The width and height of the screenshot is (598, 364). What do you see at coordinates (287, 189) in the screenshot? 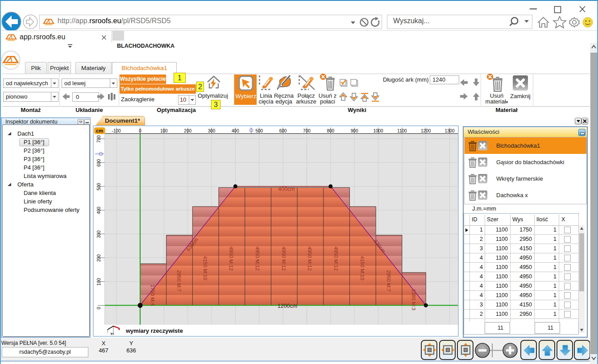
I see `svg-text: 400cm` at bounding box center [287, 189].